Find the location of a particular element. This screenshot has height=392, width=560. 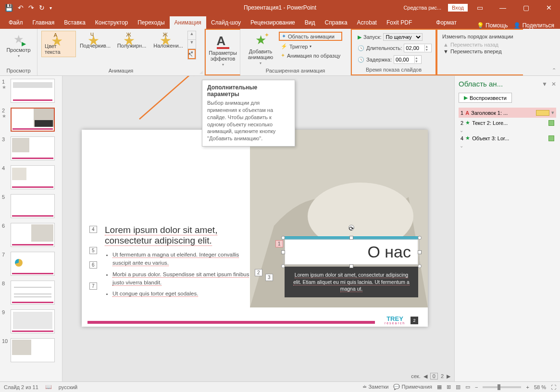

tab-format: Формат is located at coordinates (446, 23).